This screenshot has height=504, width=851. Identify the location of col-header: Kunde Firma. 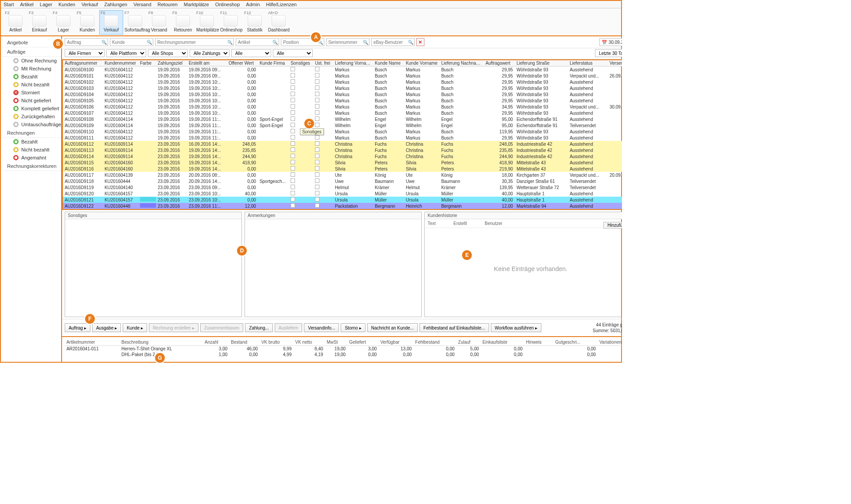
(273, 63).